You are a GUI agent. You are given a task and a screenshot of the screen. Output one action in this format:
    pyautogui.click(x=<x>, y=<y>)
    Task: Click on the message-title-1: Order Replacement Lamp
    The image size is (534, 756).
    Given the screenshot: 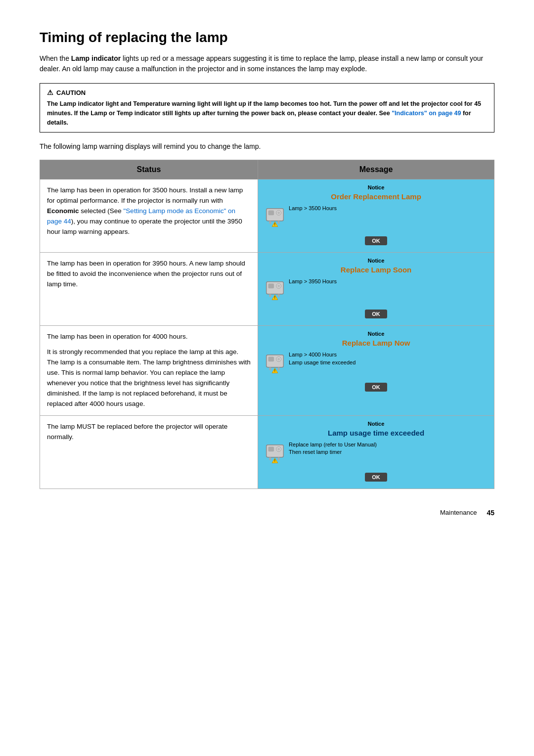 What is the action you would take?
    pyautogui.click(x=376, y=197)
    